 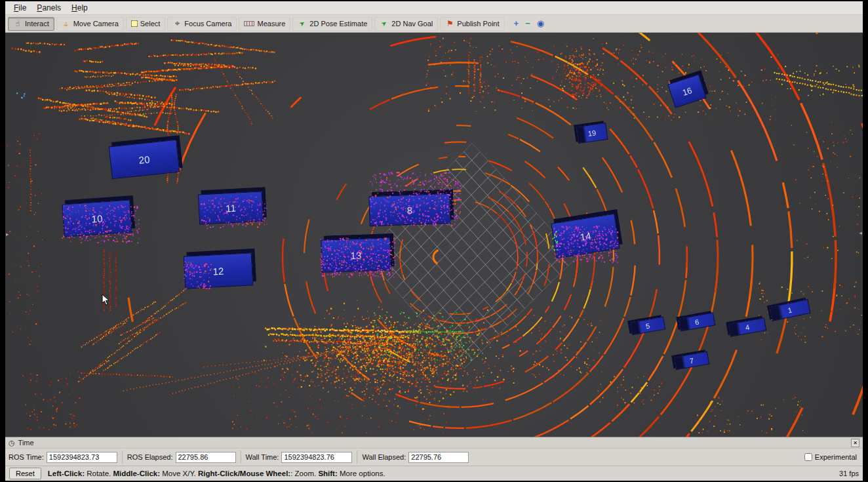 I want to click on time-input-wall-elapsed-, so click(x=439, y=458).